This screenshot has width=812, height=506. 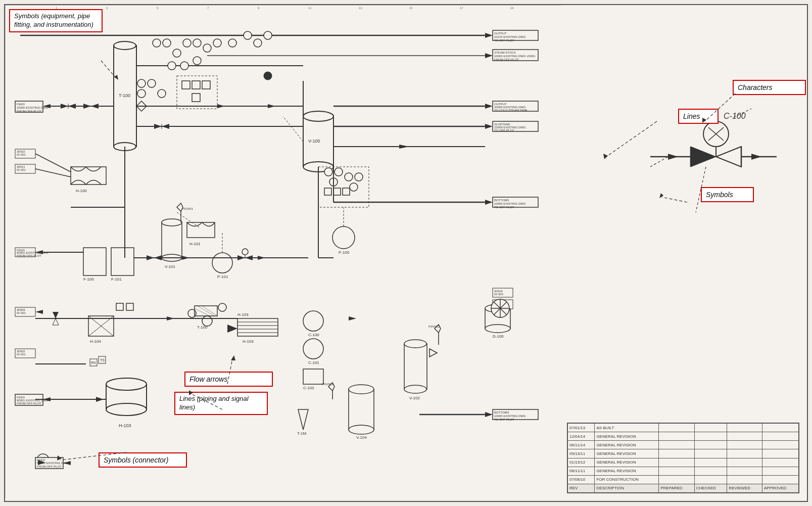 What do you see at coordinates (32, 108) in the screenshot?
I see `svg-text: 10000 EXISTING DWG` at bounding box center [32, 108].